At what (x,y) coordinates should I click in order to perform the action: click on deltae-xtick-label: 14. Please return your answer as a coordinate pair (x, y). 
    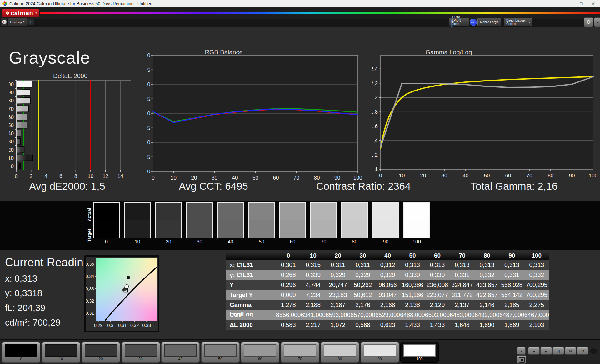
    Looking at the image, I should click on (121, 176).